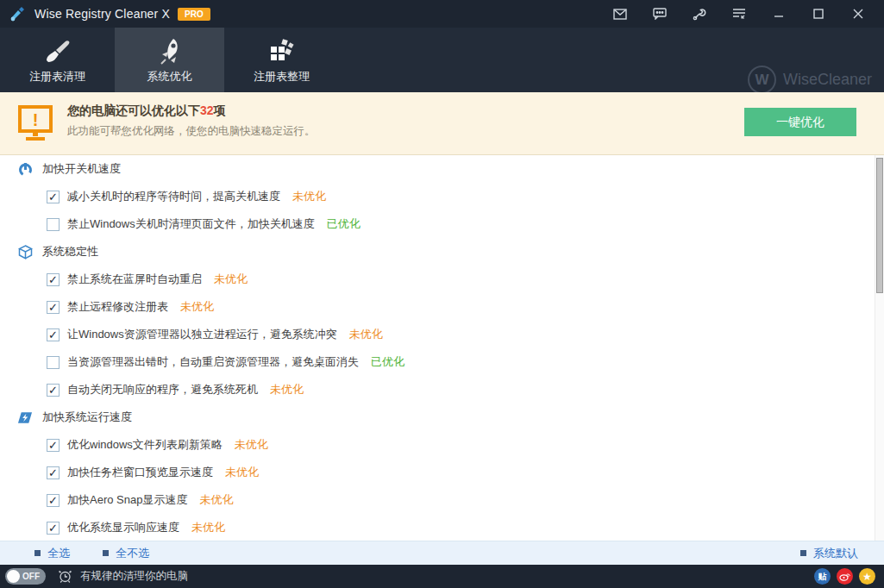  What do you see at coordinates (191, 224) in the screenshot?
I see `item-label: 禁止Windows关机时清理页面文件，加快关机速度` at bounding box center [191, 224].